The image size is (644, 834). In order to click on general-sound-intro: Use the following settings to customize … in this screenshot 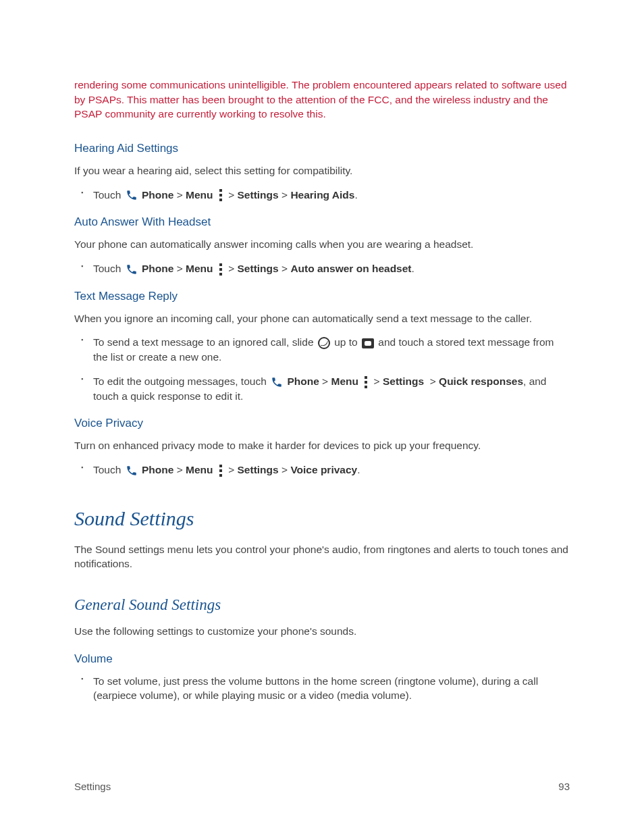, I will do `click(322, 631)`.